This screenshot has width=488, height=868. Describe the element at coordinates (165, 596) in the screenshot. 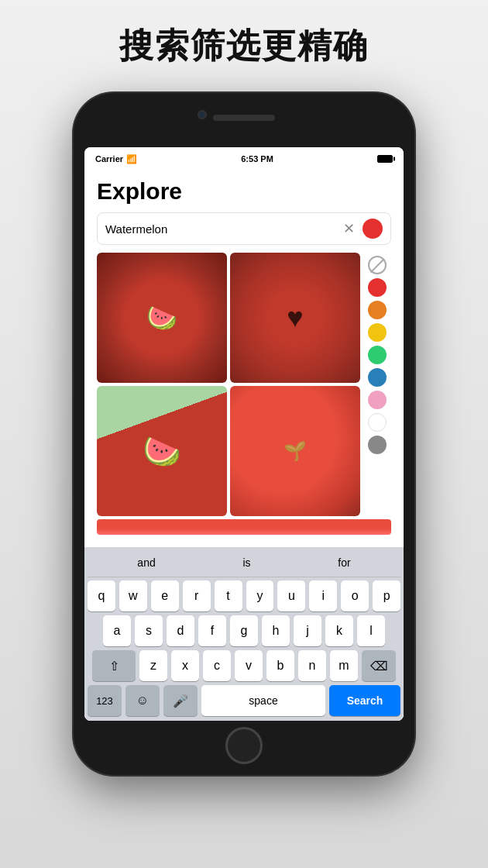

I see `key-e: e` at that location.